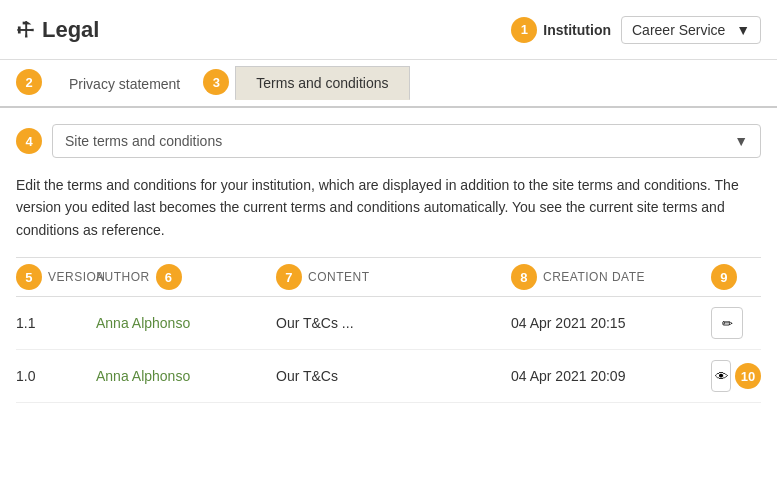  I want to click on row1-author: Anna Alphonso, so click(186, 323).